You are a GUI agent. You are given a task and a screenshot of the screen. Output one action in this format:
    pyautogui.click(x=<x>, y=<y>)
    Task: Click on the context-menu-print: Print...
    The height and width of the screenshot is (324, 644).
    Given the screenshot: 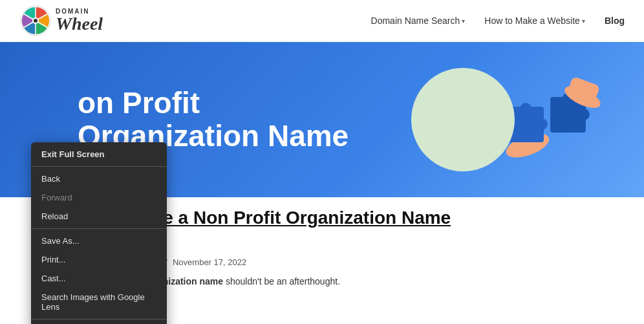 What is the action you would take?
    pyautogui.click(x=99, y=260)
    